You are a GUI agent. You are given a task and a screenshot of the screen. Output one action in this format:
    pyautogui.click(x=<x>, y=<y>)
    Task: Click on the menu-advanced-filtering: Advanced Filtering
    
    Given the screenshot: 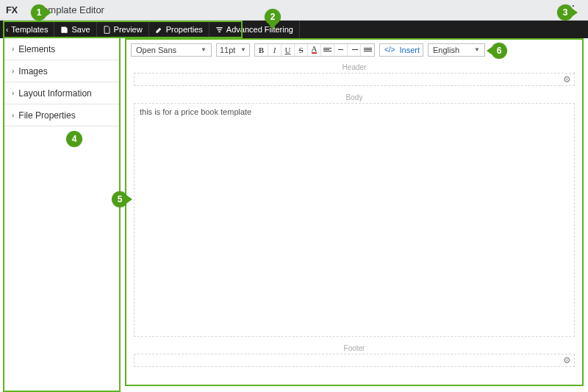 What is the action you would take?
    pyautogui.click(x=254, y=29)
    